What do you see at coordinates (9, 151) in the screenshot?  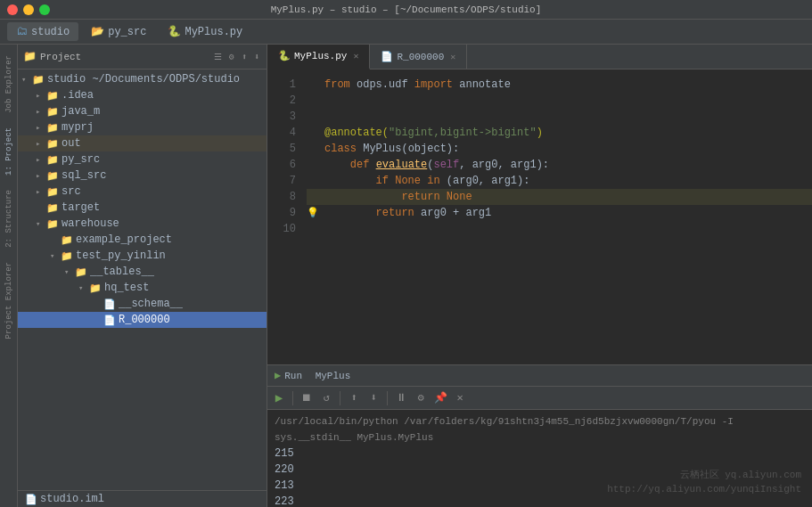 I see `sidebar-item-project: 1: Project` at bounding box center [9, 151].